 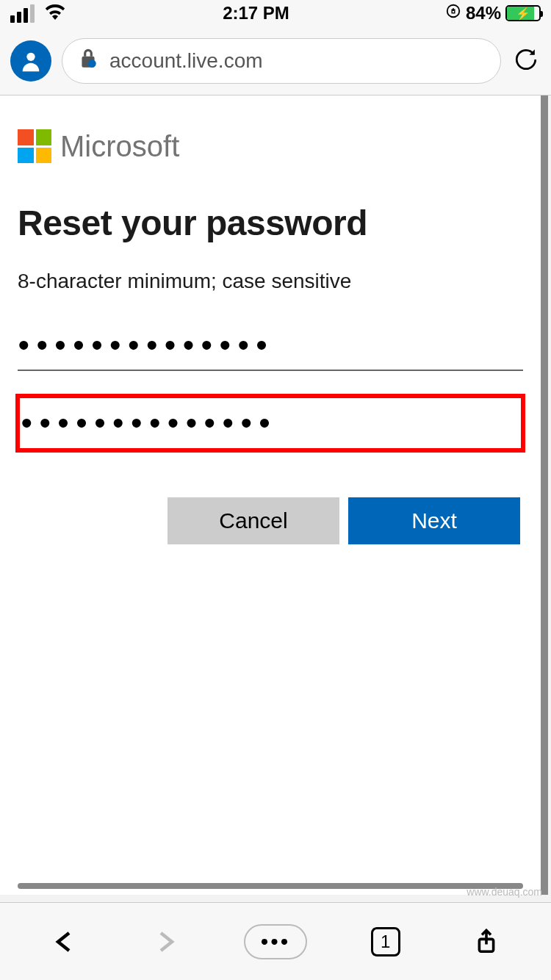 I want to click on refresh-button, so click(x=526, y=61).